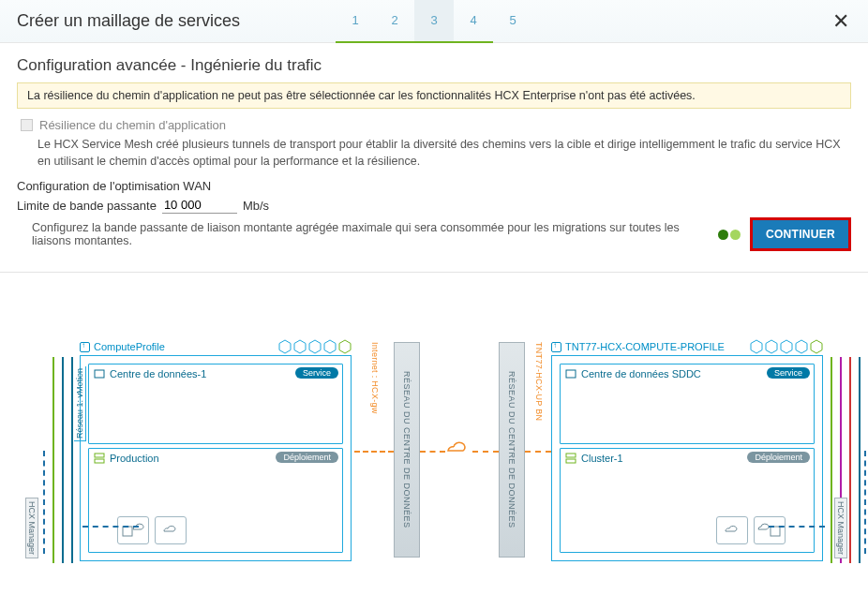 The width and height of the screenshot is (868, 595). I want to click on left-datacenter-name: Centre de données-1, so click(157, 374).